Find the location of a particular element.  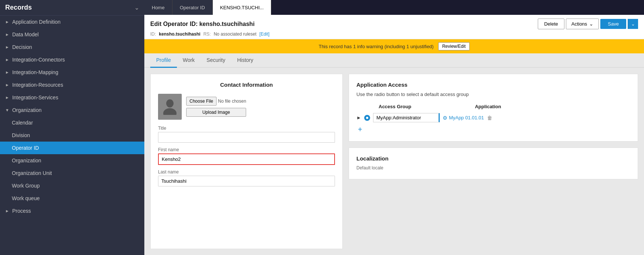

record-header: Edit Operator ID: kensho.tsuchihashi Del… is located at coordinates (394, 27).